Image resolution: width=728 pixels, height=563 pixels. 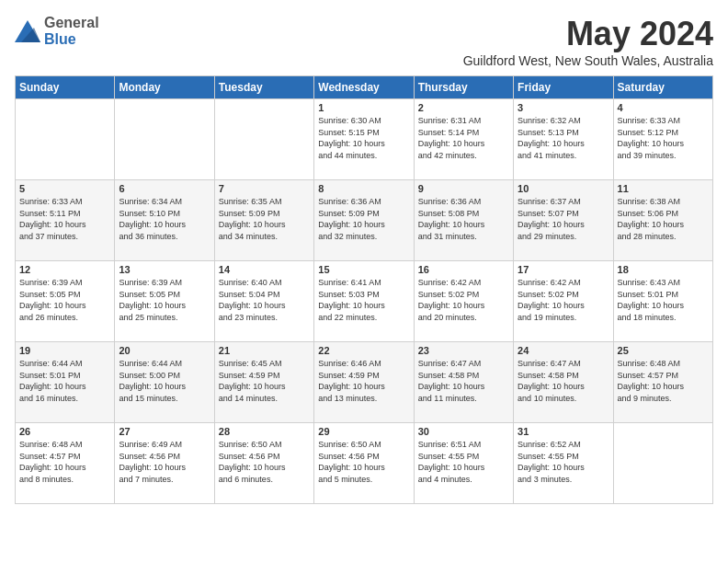 I want to click on day-cell: 13Sunrise: 6:39 AM Sunset: 5:05 PM Dayli…, so click(x=165, y=302).